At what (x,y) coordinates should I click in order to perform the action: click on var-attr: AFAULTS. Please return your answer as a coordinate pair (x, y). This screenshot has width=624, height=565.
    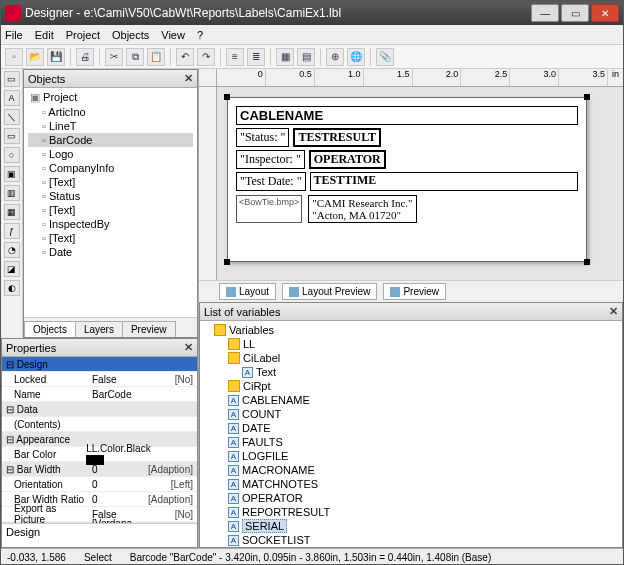
    Looking at the image, I should click on (411, 442).